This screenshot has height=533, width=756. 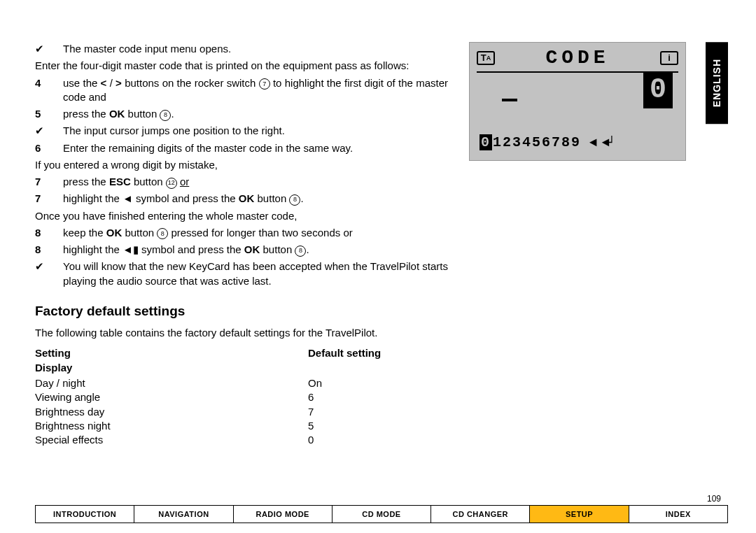 I want to click on t: pressed for longer than two seconds or, so click(x=260, y=232).